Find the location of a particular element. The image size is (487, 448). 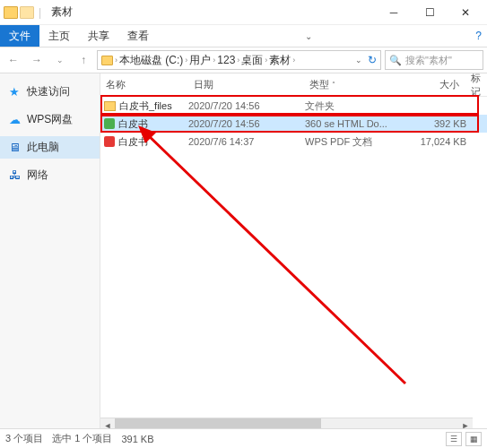

nav-up-button: ↑ is located at coordinates (83, 60).